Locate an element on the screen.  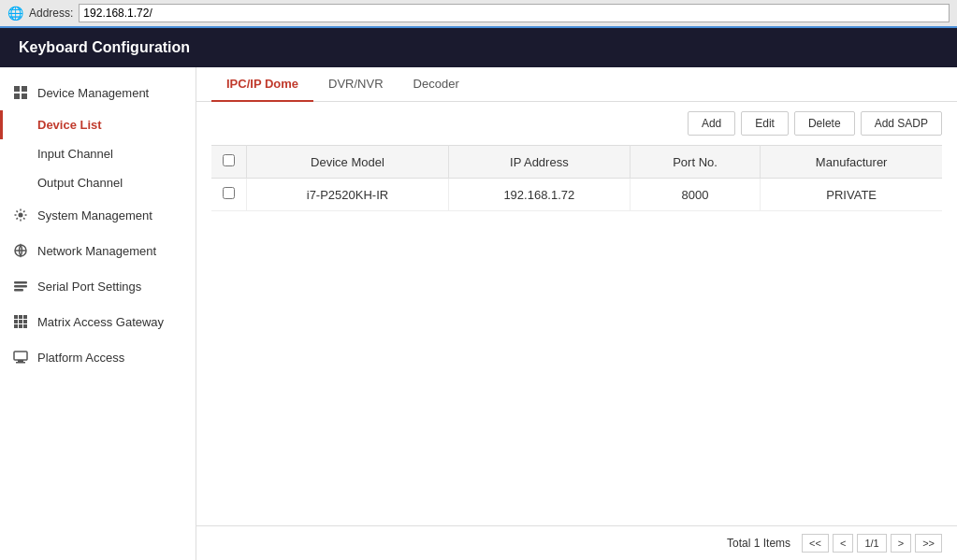
row-checkbox is located at coordinates (228, 193).